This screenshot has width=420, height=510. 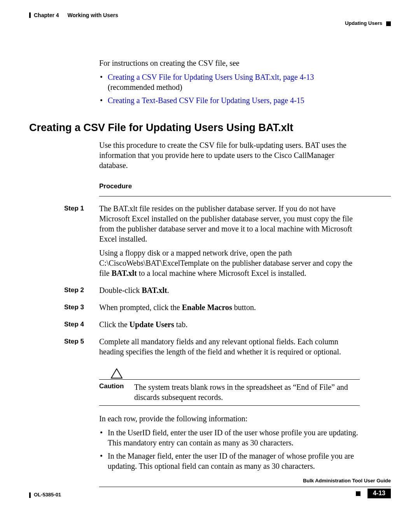 What do you see at coordinates (30, 15) in the screenshot?
I see `header-bar-icon` at bounding box center [30, 15].